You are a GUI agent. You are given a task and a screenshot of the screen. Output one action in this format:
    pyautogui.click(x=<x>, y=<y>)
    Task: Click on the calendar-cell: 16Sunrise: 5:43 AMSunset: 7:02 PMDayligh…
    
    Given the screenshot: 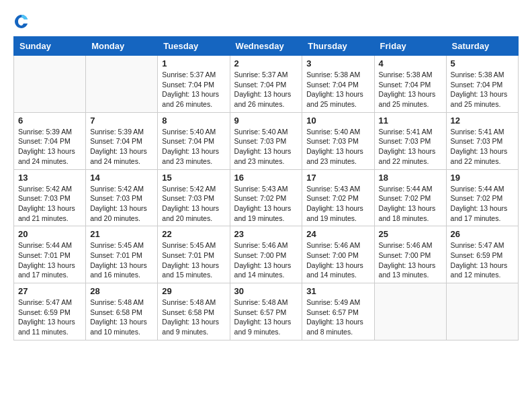 What is the action you would take?
    pyautogui.click(x=266, y=197)
    